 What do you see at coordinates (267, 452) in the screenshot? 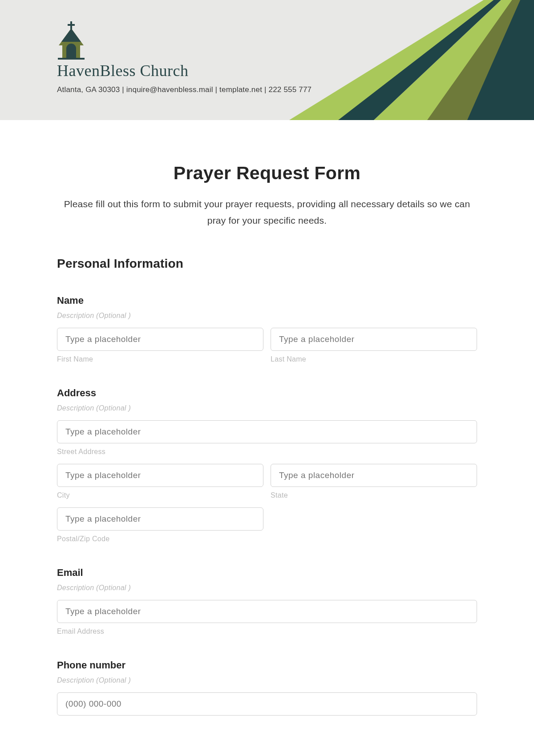
I see `sublabel-street: Street Address` at bounding box center [267, 452].